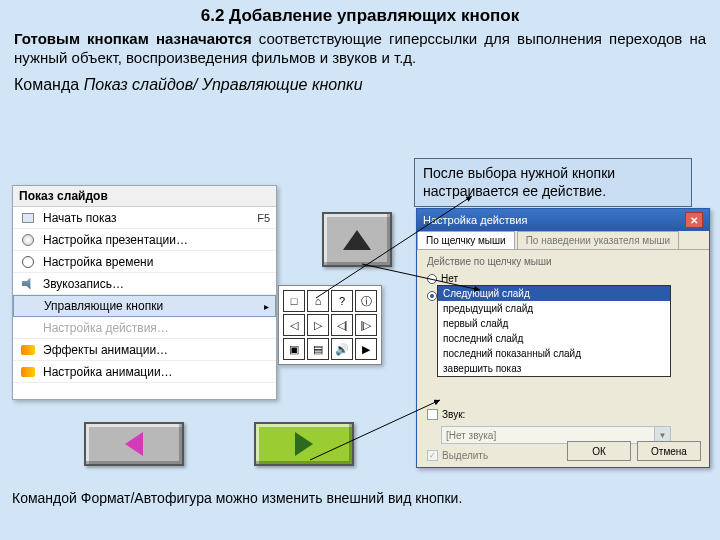  What do you see at coordinates (144, 306) in the screenshot?
I see `menu-item-action-buttons: Управляющие кнопки ▸` at bounding box center [144, 306].